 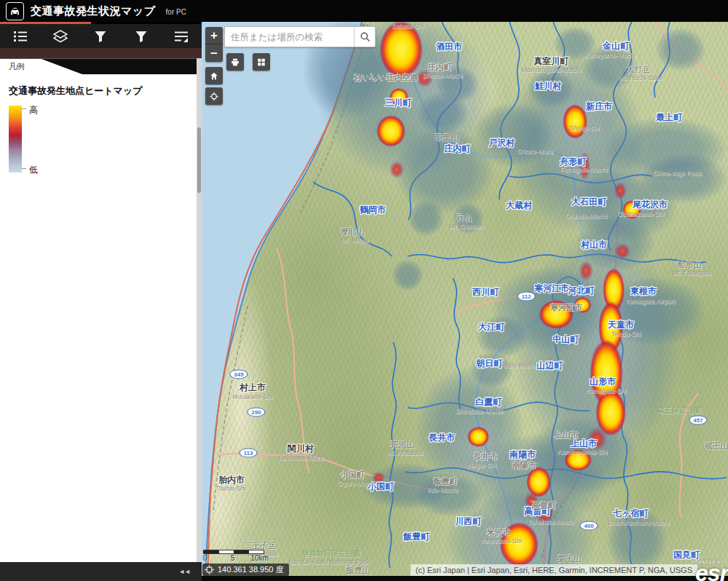 I want to click on map-label: 栗子山, so click(x=569, y=559).